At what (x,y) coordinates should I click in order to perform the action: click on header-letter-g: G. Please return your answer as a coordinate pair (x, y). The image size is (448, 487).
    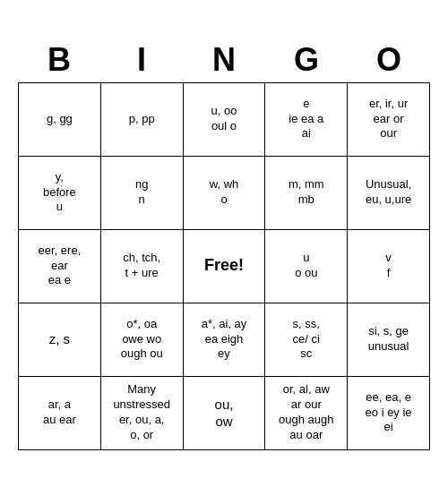
    Looking at the image, I should click on (306, 60).